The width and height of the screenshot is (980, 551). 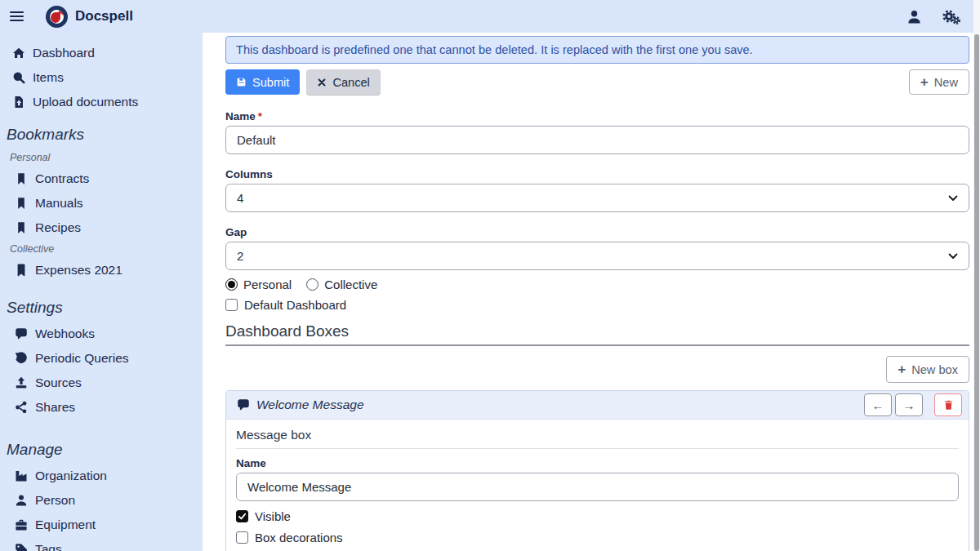 What do you see at coordinates (101, 203) in the screenshot?
I see `sidebar-item-manuals: Manuals` at bounding box center [101, 203].